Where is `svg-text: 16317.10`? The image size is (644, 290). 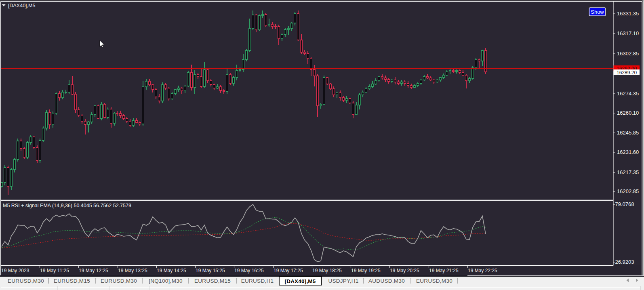
svg-text: 16317.10 is located at coordinates (628, 33).